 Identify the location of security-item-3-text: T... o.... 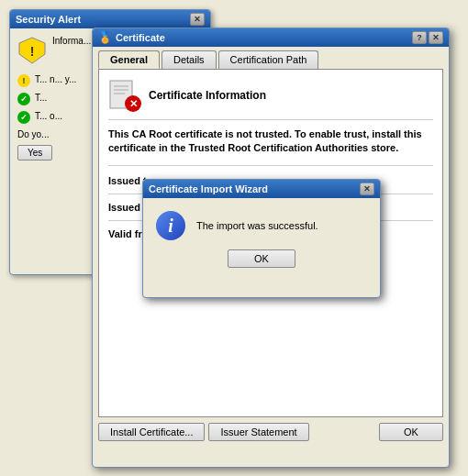
(49, 116).